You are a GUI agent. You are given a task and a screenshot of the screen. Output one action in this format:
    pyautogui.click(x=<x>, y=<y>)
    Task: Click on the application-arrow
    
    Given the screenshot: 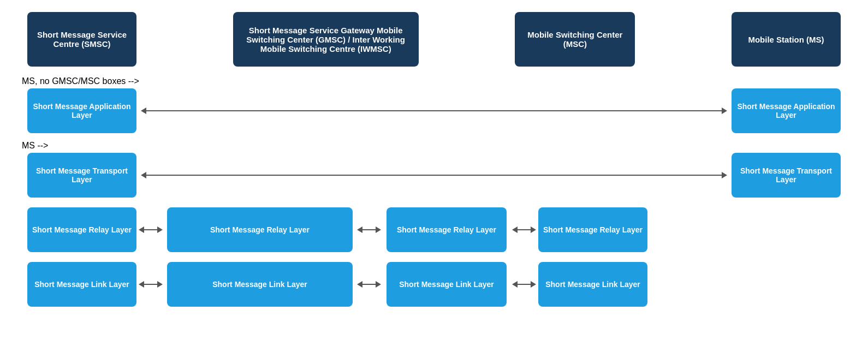 What is the action you would take?
    pyautogui.click(x=434, y=111)
    